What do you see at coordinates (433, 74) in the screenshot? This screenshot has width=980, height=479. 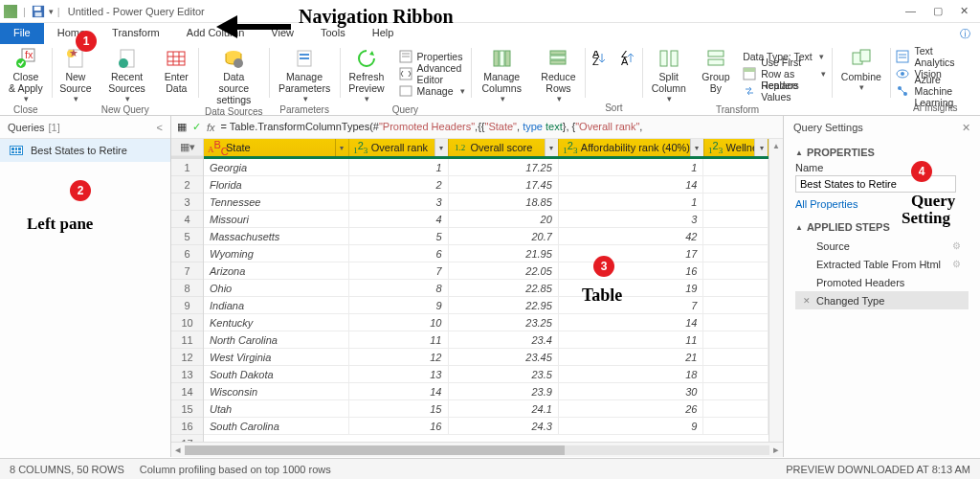 I see `advanced-editor-button: Advanced Editor` at bounding box center [433, 74].